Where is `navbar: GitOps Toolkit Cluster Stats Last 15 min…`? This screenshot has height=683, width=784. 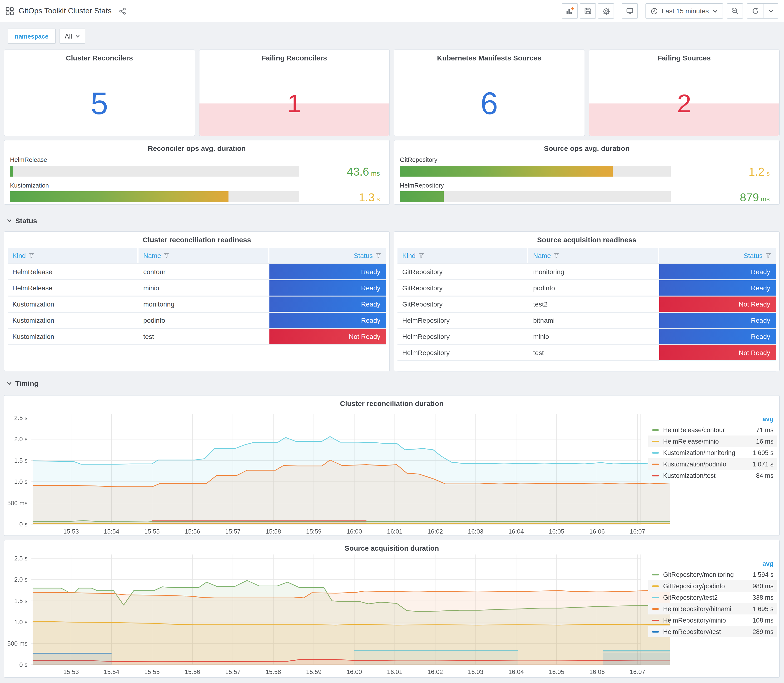 navbar: GitOps Toolkit Cluster Stats Last 15 min… is located at coordinates (392, 11).